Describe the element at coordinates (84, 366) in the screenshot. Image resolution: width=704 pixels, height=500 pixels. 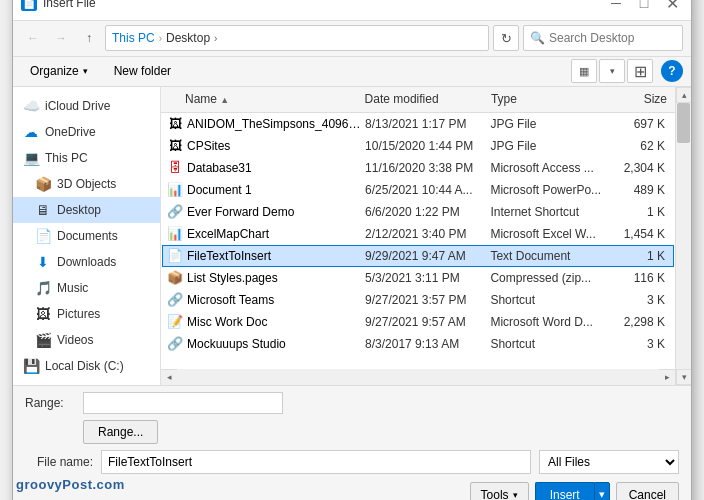
I see `sidebar-label-localdisk: Local Disk (C:)` at that location.